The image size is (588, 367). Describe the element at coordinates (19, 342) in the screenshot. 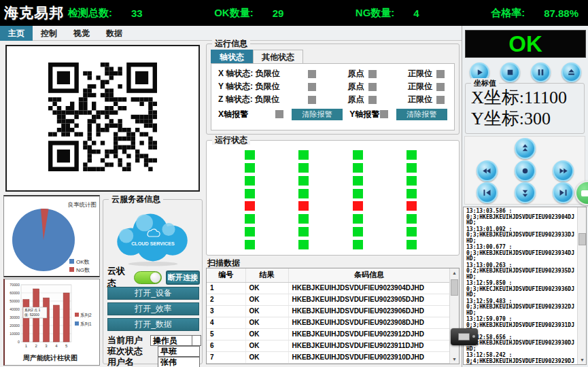

I see `svg-text: 0` at that location.